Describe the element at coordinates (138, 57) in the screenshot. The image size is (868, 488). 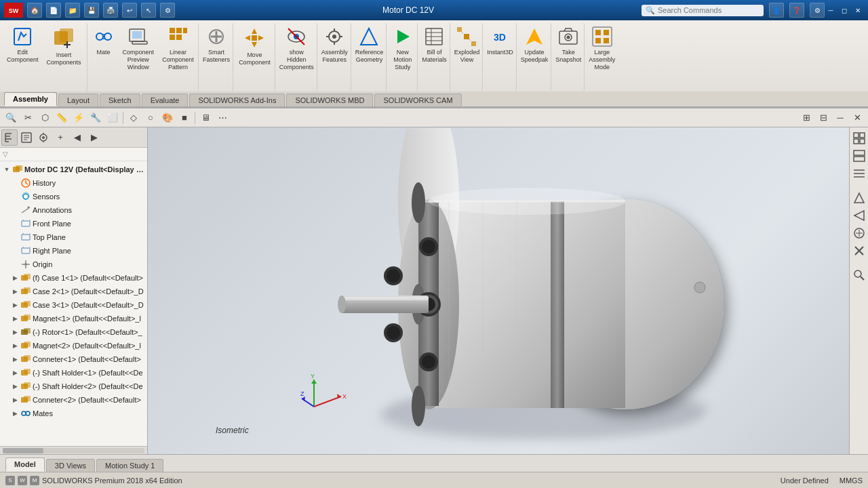
I see `ribbon-component-preview: ComponentPreviewWindow` at that location.